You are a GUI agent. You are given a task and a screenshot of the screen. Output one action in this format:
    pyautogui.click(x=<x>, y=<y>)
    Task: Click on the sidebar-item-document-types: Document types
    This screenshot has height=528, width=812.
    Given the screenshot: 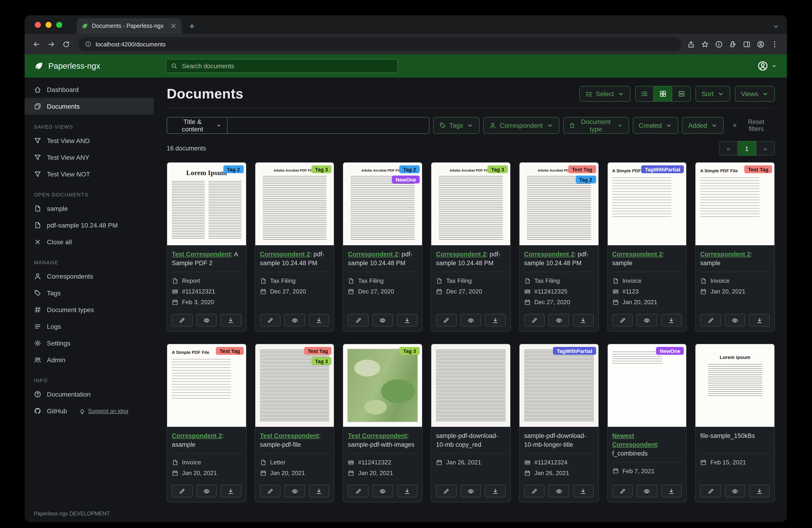 What is the action you would take?
    pyautogui.click(x=89, y=310)
    